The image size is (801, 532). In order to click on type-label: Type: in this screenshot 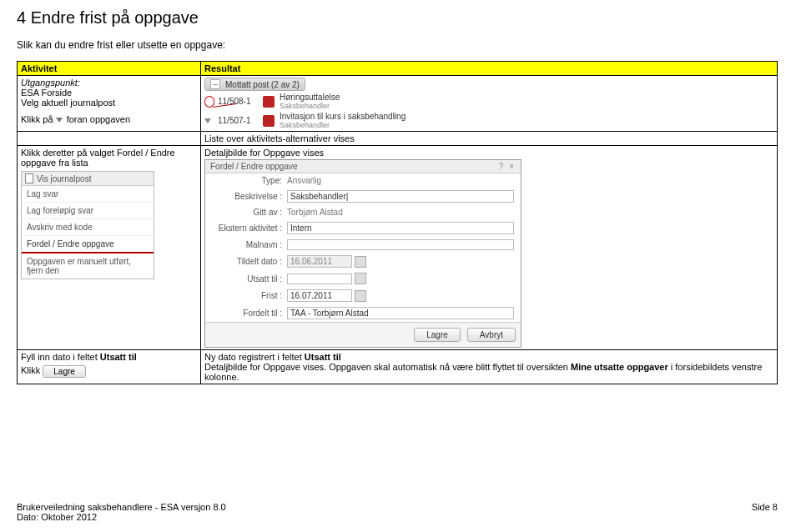, I will do `click(249, 180)`.